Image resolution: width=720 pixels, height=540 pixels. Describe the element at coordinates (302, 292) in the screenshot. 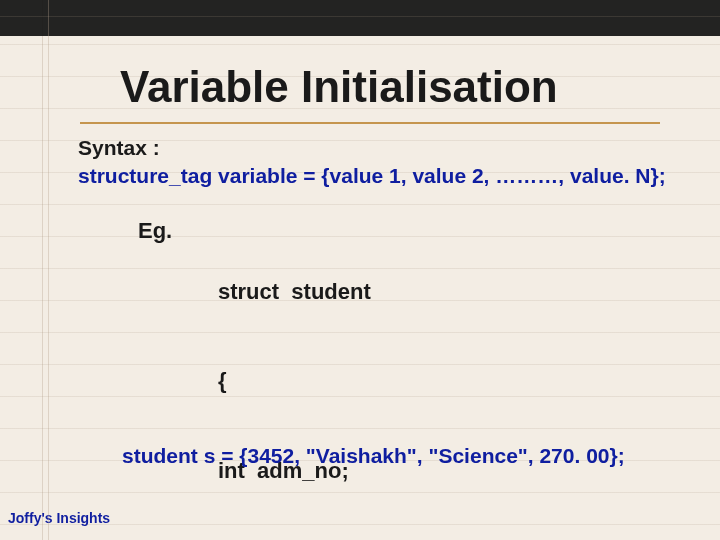

I see `code-line: struct student` at that location.